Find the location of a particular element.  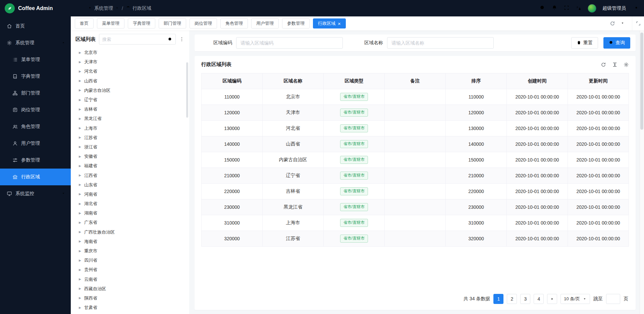

tree-item: ▶山东省 is located at coordinates (130, 185).